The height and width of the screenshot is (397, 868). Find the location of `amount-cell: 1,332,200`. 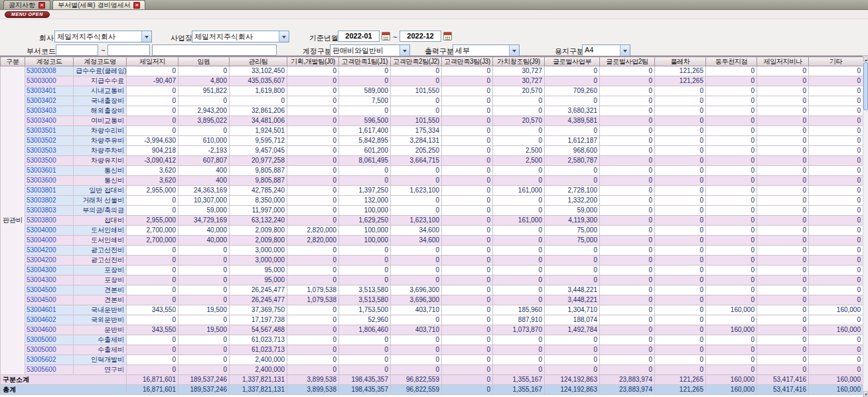

amount-cell: 1,332,200 is located at coordinates (572, 200).